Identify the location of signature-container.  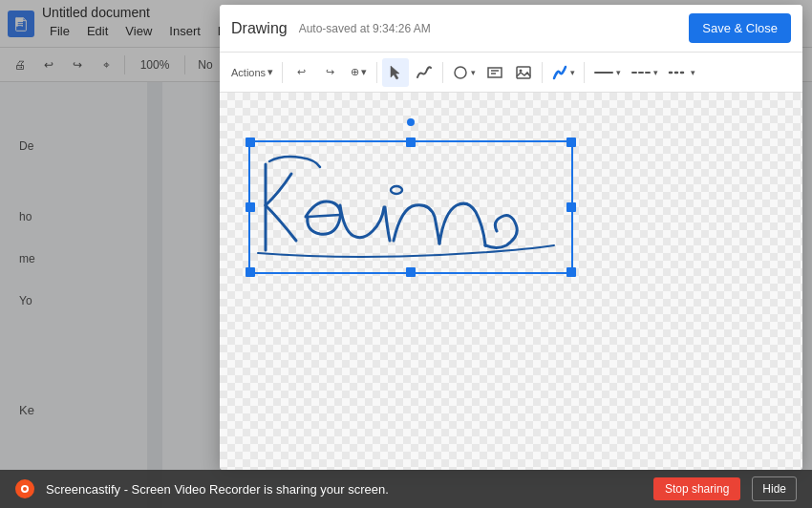
(411, 207).